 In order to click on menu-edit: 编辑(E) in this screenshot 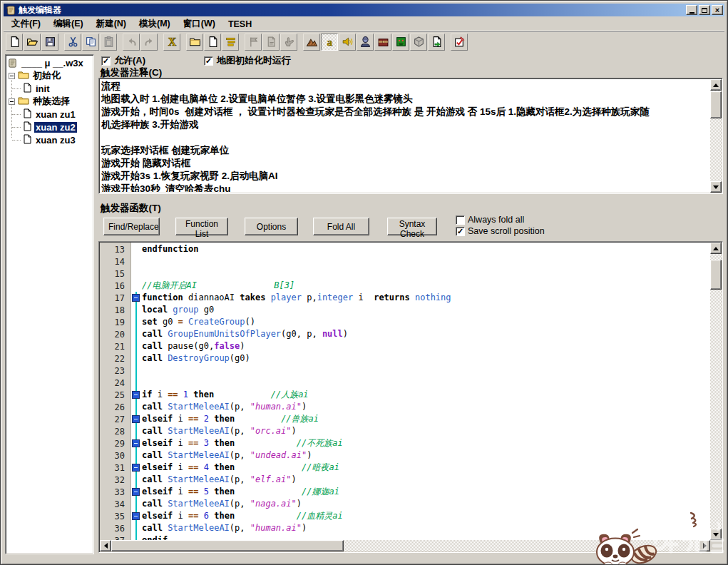, I will do `click(68, 24)`.